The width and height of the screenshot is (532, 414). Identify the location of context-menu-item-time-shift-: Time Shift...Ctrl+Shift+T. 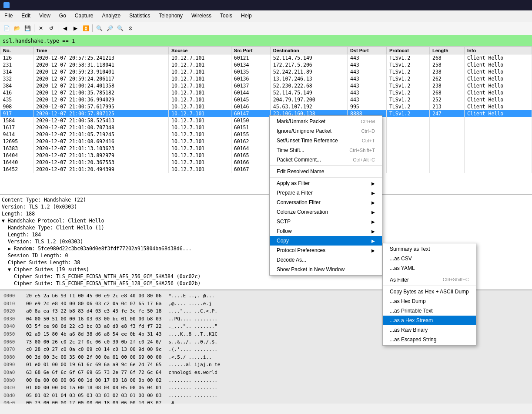
(326, 150).